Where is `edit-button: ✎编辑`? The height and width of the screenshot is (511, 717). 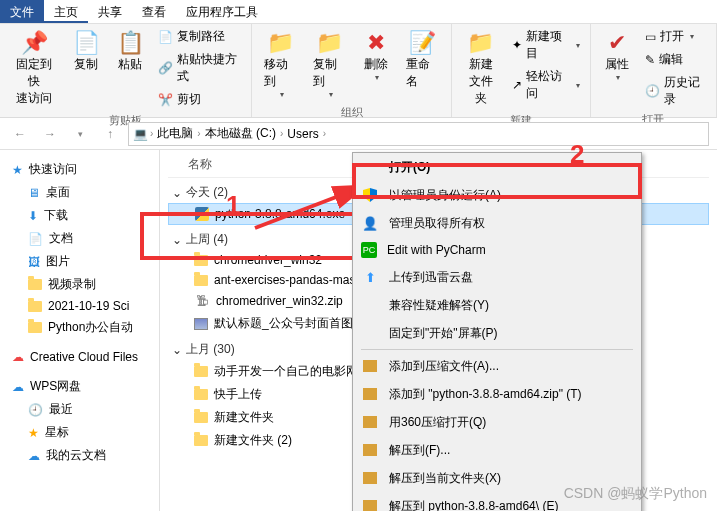 edit-button: ✎编辑 is located at coordinates (676, 60).